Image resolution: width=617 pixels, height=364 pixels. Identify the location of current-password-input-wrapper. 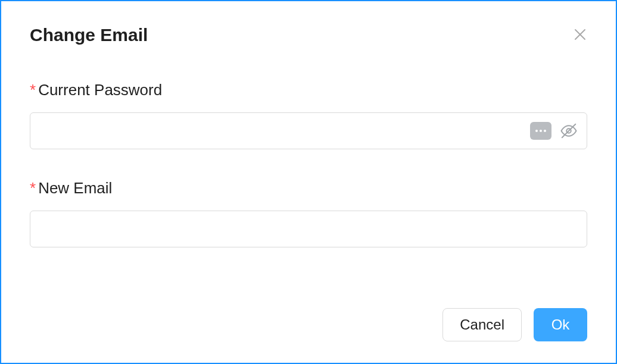
(308, 131).